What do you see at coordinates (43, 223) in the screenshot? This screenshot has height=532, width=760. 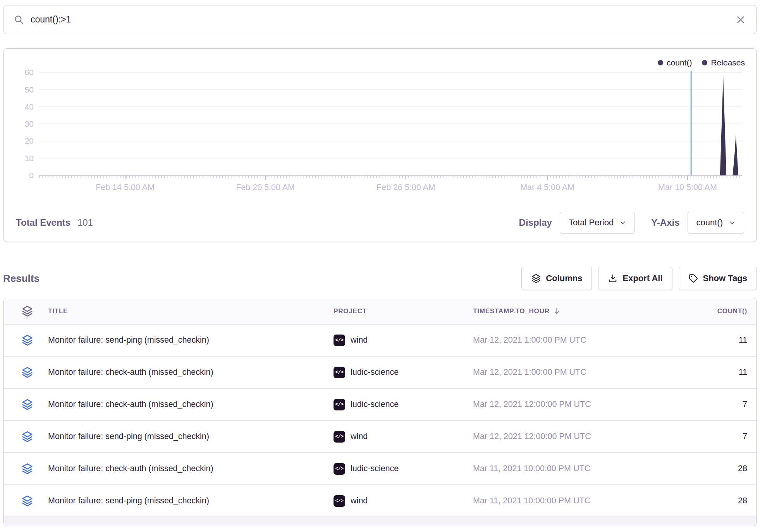 I see `total-events-label: Total Events` at bounding box center [43, 223].